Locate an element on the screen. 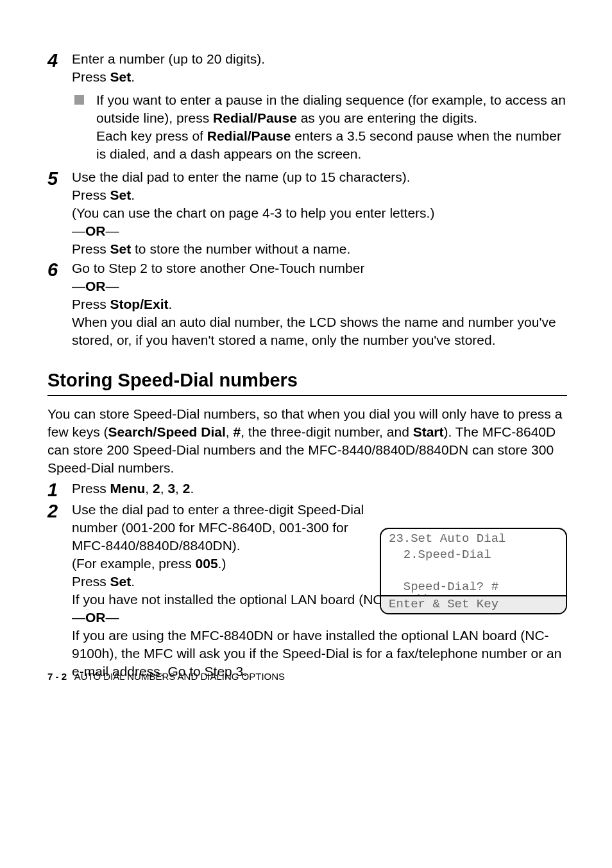 The image size is (612, 868). page-footer: 7 - 2 AUTO DIAL NUMBERS AND DIALING OPTI… is located at coordinates (166, 677).